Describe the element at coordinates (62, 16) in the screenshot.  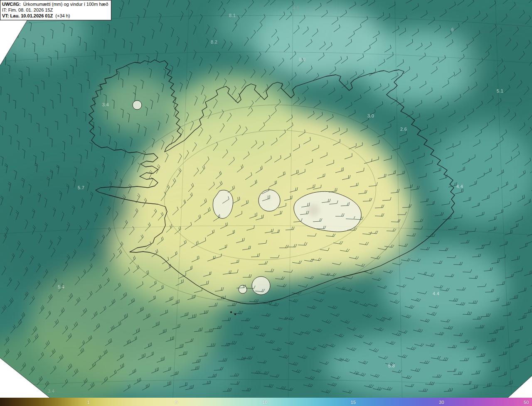
I see `lead-time: (+34 h)` at that location.